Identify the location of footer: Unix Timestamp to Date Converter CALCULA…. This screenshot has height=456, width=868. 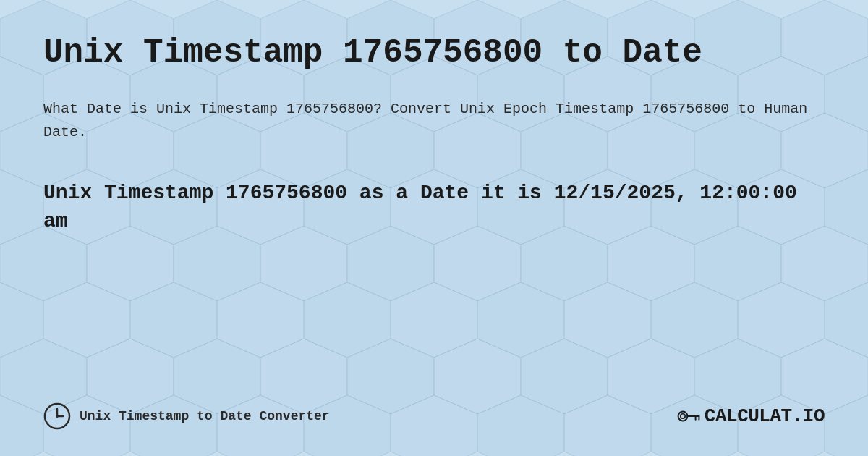
(434, 409).